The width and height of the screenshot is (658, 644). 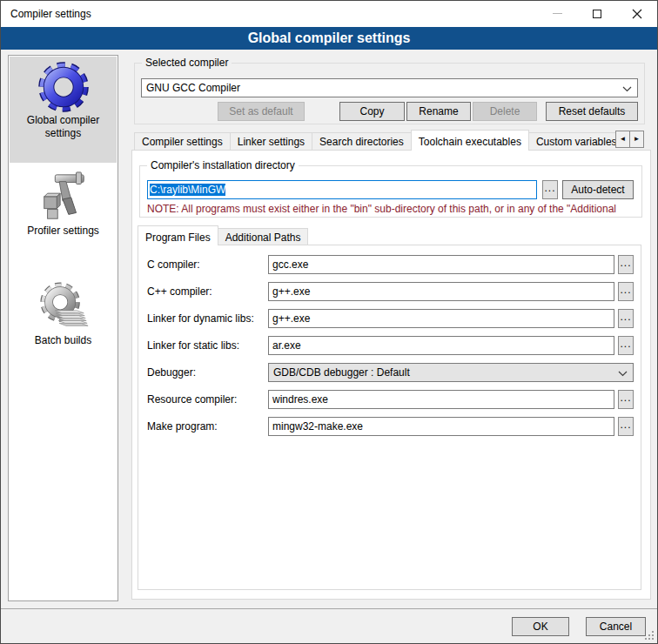 What do you see at coordinates (64, 231) in the screenshot?
I see `sidebar-item-label: Profiler settings` at bounding box center [64, 231].